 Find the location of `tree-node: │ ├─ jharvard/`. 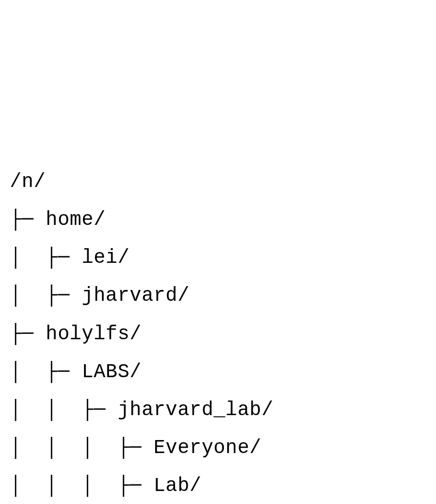

tree-node: │ ├─ jharvard/ is located at coordinates (218, 296).